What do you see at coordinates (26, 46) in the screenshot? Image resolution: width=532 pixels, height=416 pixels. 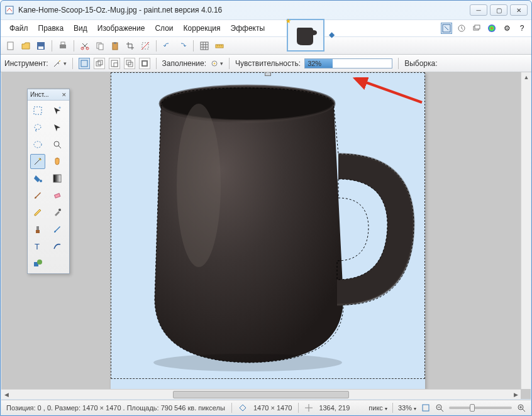 I see `open-file-button` at bounding box center [26, 46].